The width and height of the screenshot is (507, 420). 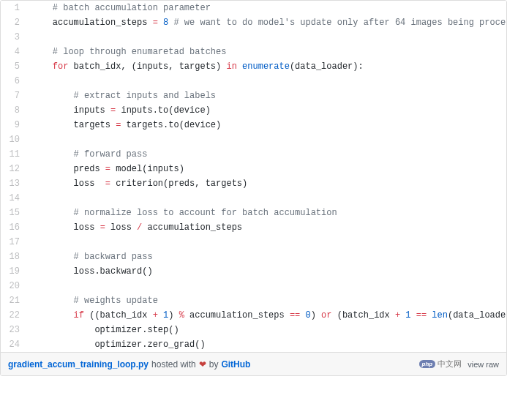 I want to click on line-number: 22, so click(x=14, y=315).